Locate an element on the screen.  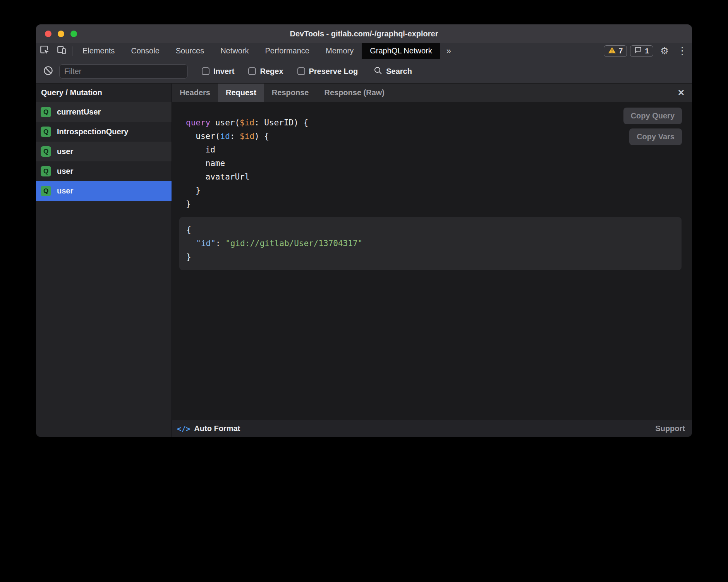
code-line: user(id: $id) { is located at coordinates (434, 136).